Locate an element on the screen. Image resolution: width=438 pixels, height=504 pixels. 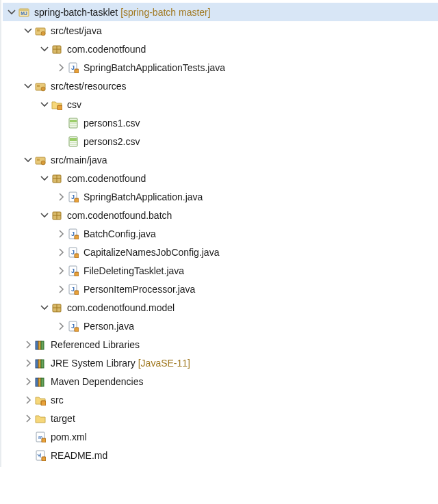
tree-label: SpringBatchApplication.java is located at coordinates (143, 197).